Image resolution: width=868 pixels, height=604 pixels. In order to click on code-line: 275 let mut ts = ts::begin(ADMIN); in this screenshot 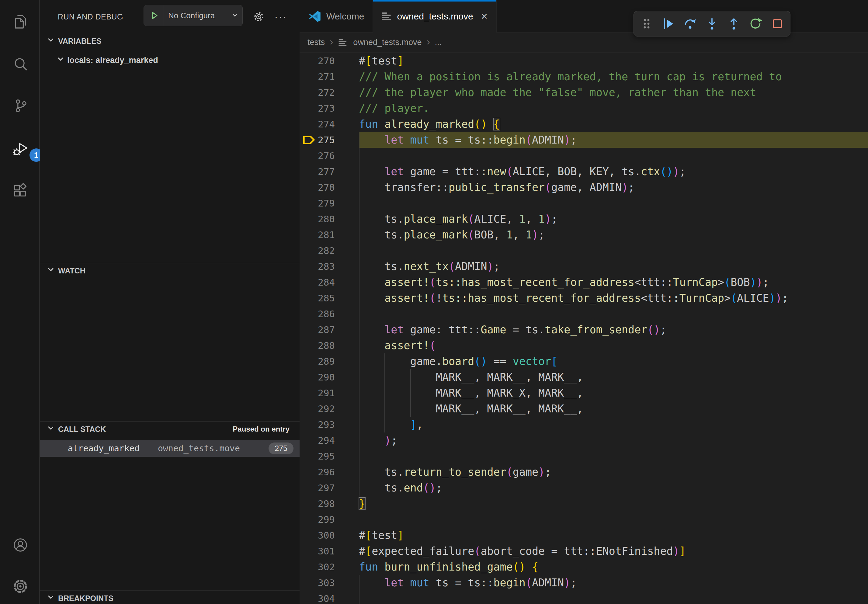, I will do `click(584, 140)`.